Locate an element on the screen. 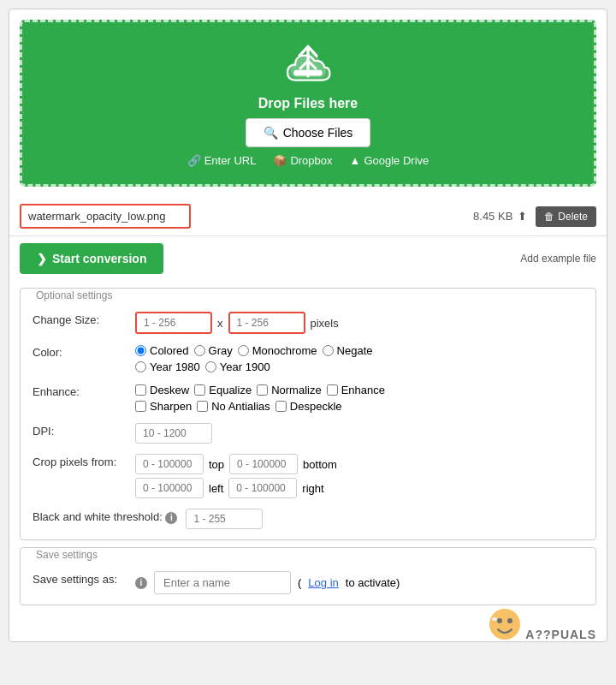 The width and height of the screenshot is (616, 685). change-size-controls: x pixels is located at coordinates (237, 323).